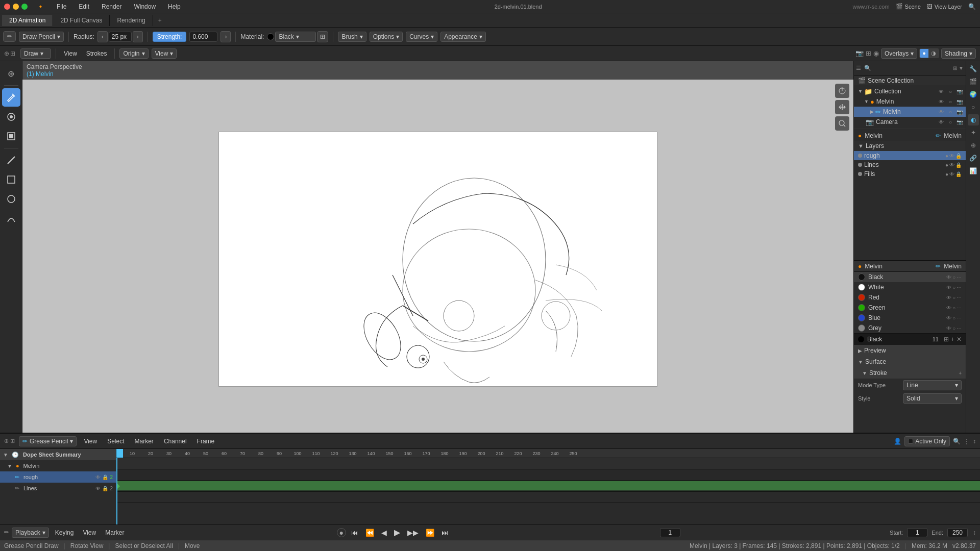 This screenshot has width=980, height=551. What do you see at coordinates (58, 455) in the screenshot?
I see `dope-summary-channel: ▼ 🕒 Dope Sheet Summary` at bounding box center [58, 455].